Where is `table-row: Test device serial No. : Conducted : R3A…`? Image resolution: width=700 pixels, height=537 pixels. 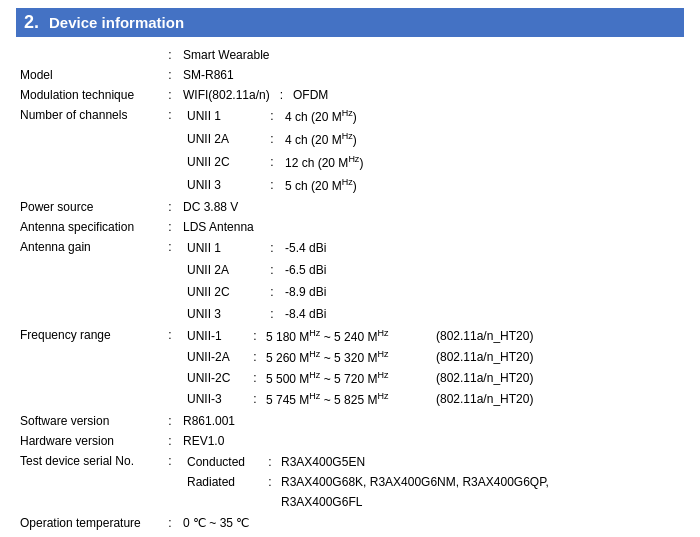
table-row: Test device serial No. : Conducted : R3A… is located at coordinates (350, 482).